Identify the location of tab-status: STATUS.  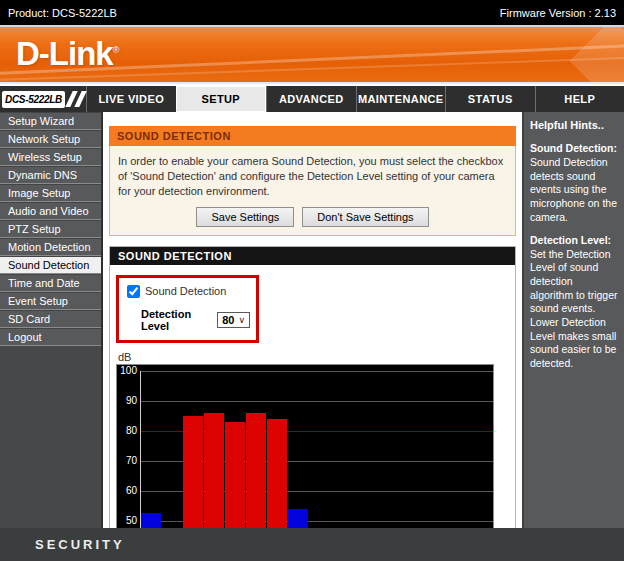
(490, 99).